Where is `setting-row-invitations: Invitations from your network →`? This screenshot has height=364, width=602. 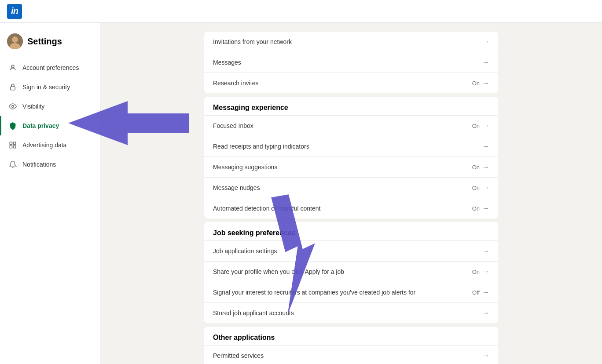
setting-row-invitations: Invitations from your network → is located at coordinates (351, 42).